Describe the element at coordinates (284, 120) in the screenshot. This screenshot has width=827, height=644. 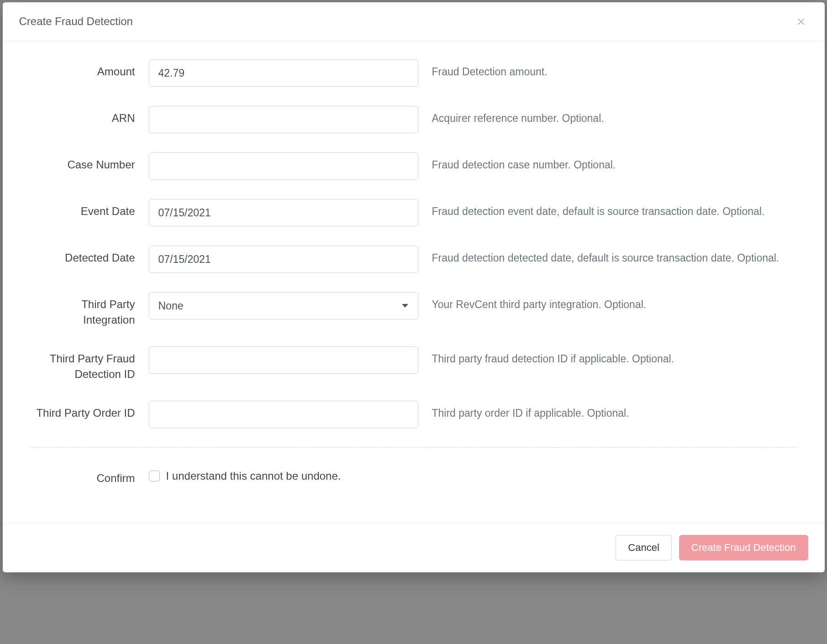
I see `arn-input` at that location.